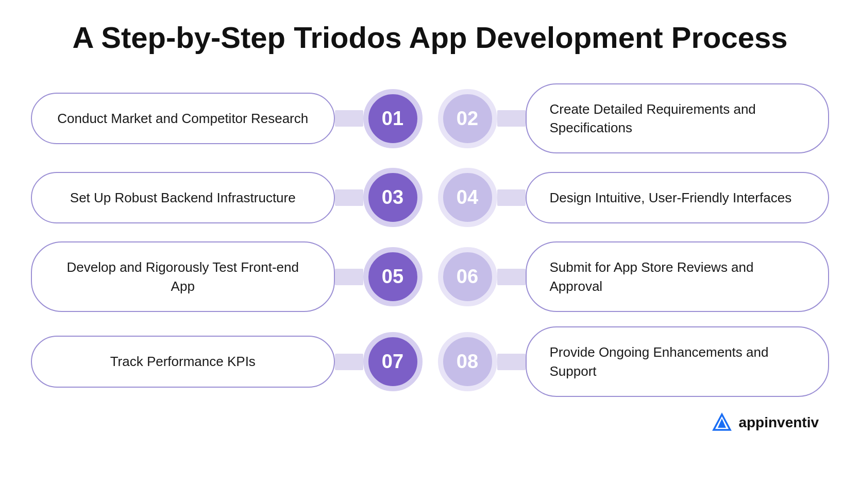 This screenshot has height=504, width=860. I want to click on left-section-2: Develop and Rigorously Test Front-end Ap…, so click(227, 277).